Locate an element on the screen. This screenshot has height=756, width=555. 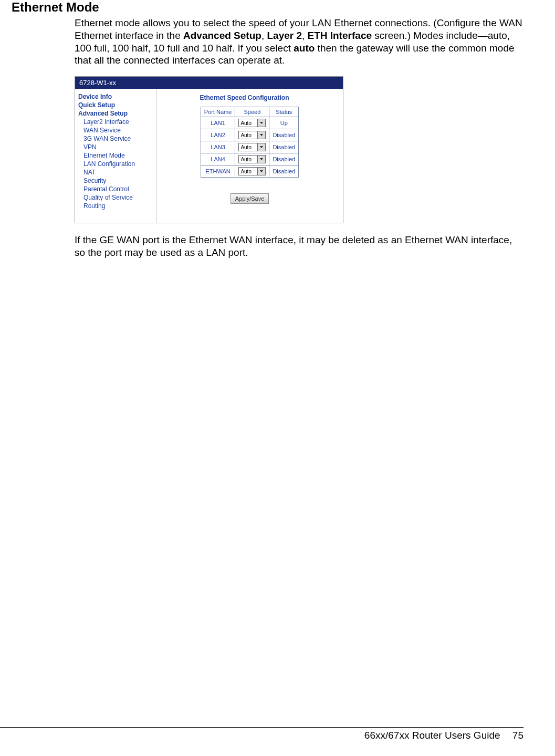
p1-s1: , is located at coordinates (265, 36).